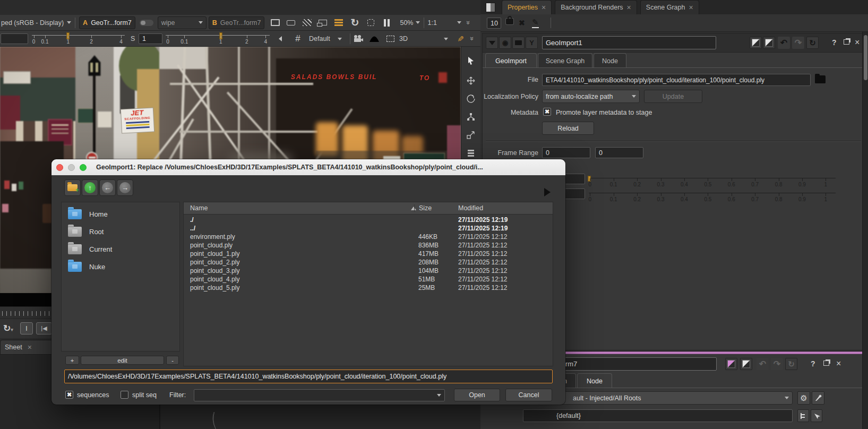 The image size is (868, 429). I want to click on favorite-remove-button: -, so click(173, 360).